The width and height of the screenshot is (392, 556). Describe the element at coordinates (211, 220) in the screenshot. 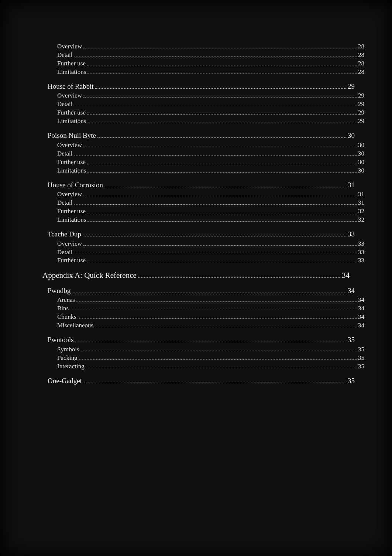

I see `toc-entry: Limitations32` at that location.